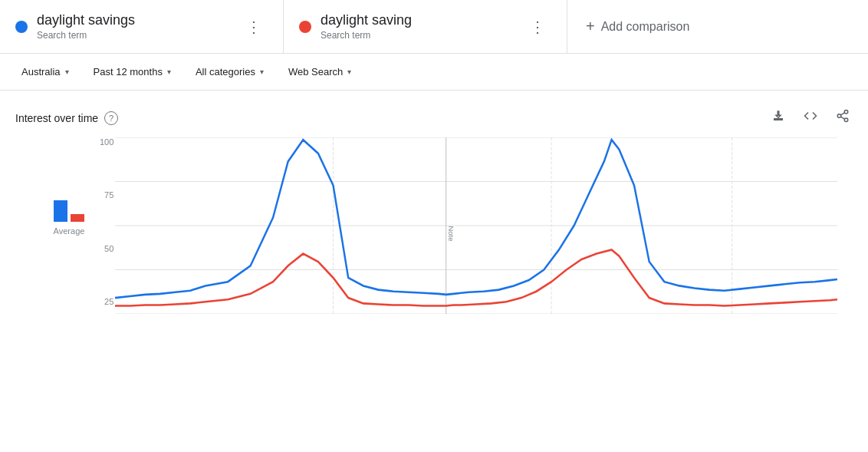 The height and width of the screenshot is (452, 868). Describe the element at coordinates (417, 35) in the screenshot. I see `term-sub-2: Search term` at that location.